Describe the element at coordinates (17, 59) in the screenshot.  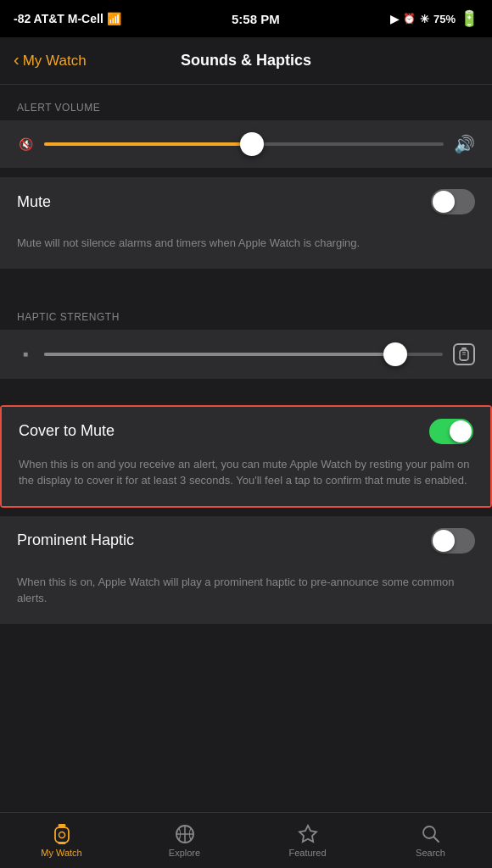
I see `chevron-left-icon: ‹` at that location.